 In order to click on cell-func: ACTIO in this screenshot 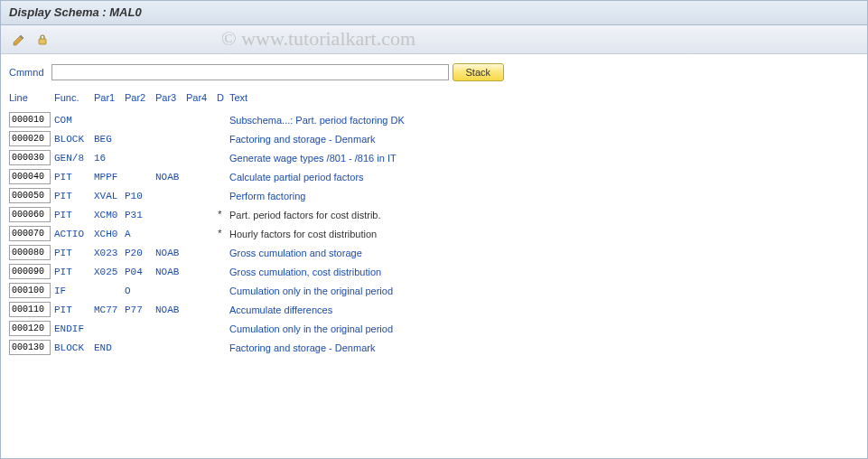, I will do `click(74, 234)`.